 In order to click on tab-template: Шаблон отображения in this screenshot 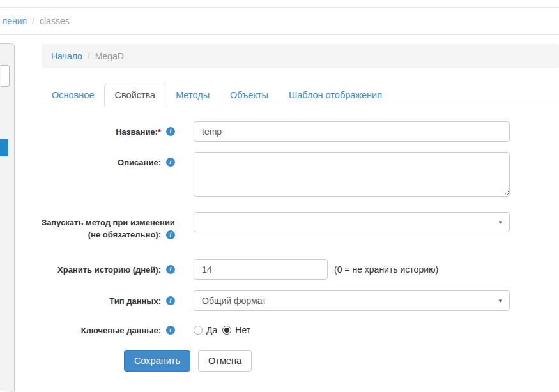, I will do `click(335, 96)`.